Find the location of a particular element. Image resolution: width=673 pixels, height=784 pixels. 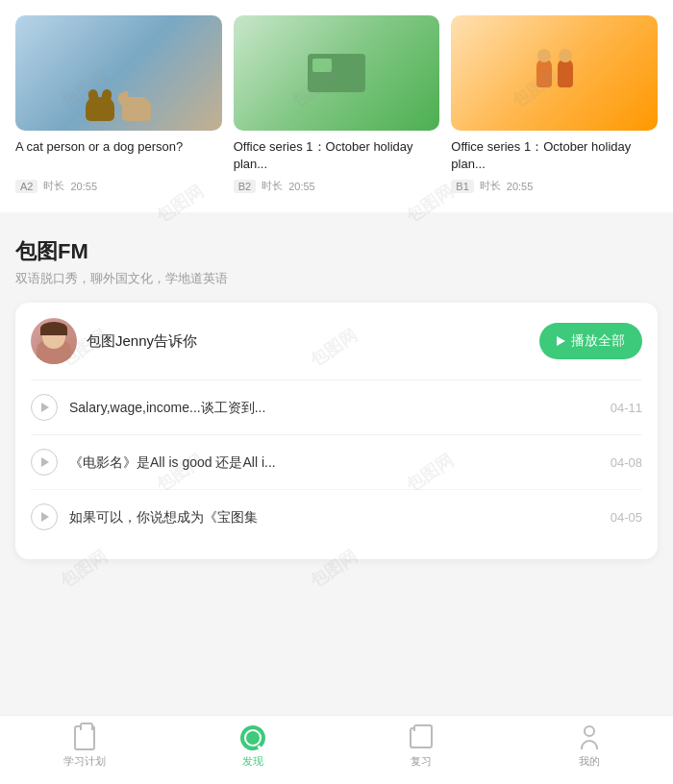

review-icon is located at coordinates (421, 738).